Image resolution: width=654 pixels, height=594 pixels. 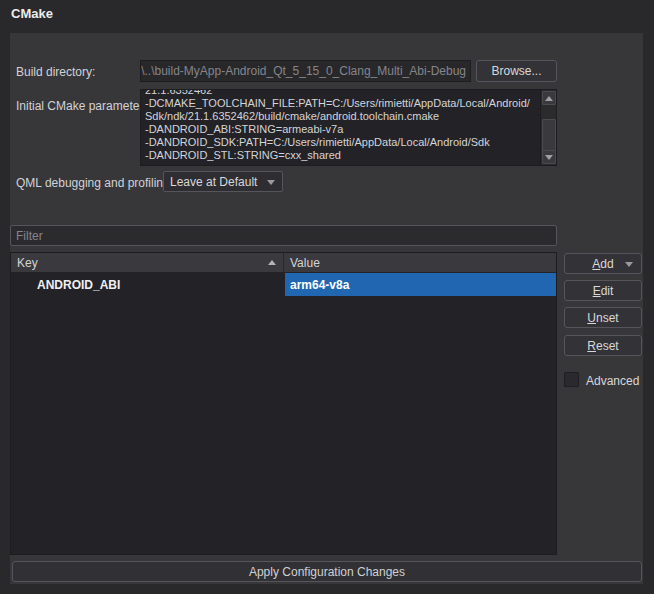 What do you see at coordinates (549, 98) in the screenshot?
I see `scroll-up-icon` at bounding box center [549, 98].